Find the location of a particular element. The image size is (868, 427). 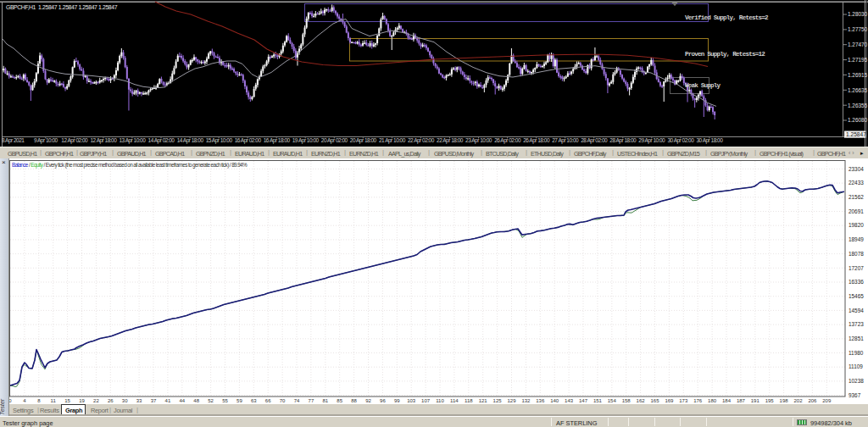

svg-text: 180 is located at coordinates (712, 401).